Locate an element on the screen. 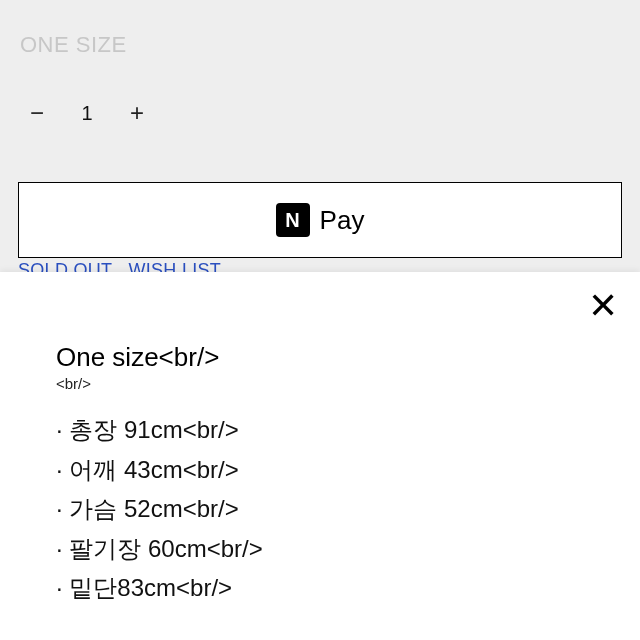  qty-plus-button: + is located at coordinates (137, 113).